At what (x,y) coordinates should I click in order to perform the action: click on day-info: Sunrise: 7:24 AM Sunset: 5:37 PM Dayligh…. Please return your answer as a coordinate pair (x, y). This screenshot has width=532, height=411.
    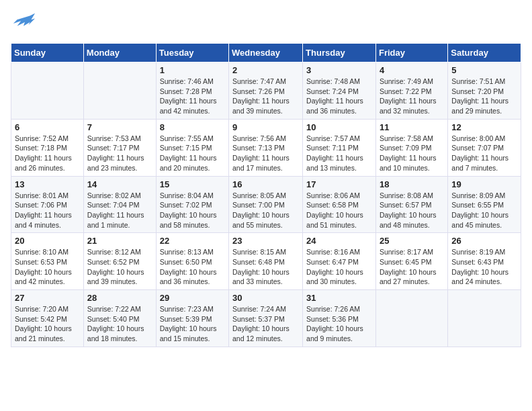
    Looking at the image, I should click on (266, 324).